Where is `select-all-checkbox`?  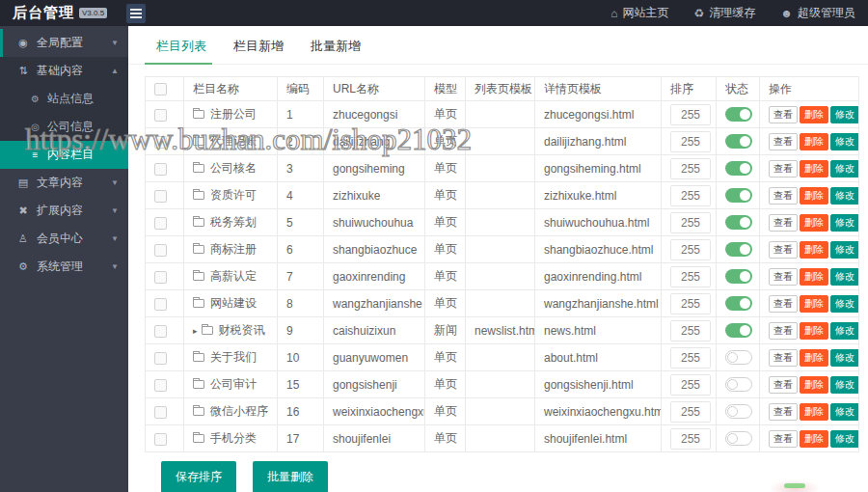 select-all-checkbox is located at coordinates (160, 89).